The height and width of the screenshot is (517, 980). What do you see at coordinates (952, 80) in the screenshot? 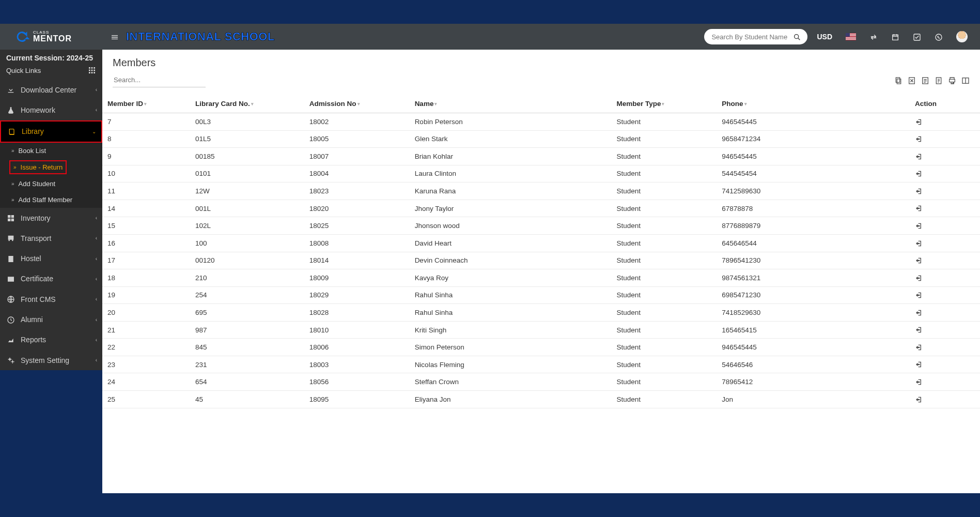
I see `print-icon` at bounding box center [952, 80].